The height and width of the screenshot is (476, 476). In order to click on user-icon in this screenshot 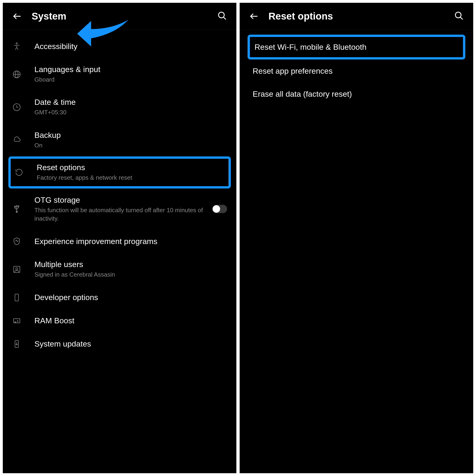, I will do `click(17, 269)`.